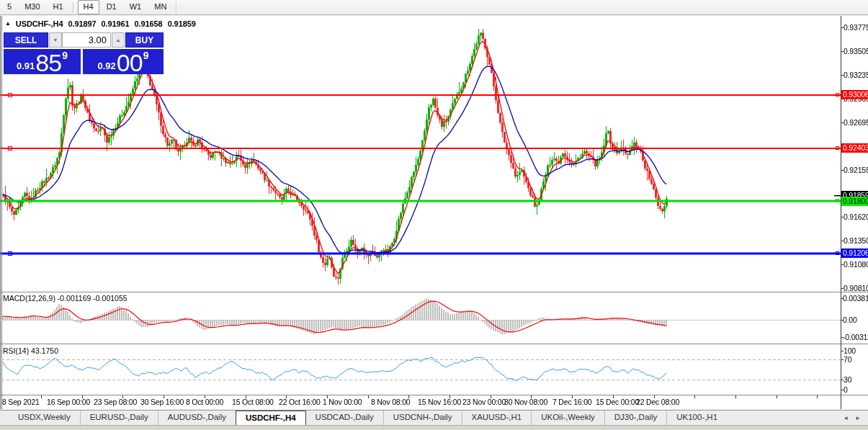  What do you see at coordinates (253, 402) in the screenshot?
I see `time-axis-label: 15 Oct 08:00` at bounding box center [253, 402].